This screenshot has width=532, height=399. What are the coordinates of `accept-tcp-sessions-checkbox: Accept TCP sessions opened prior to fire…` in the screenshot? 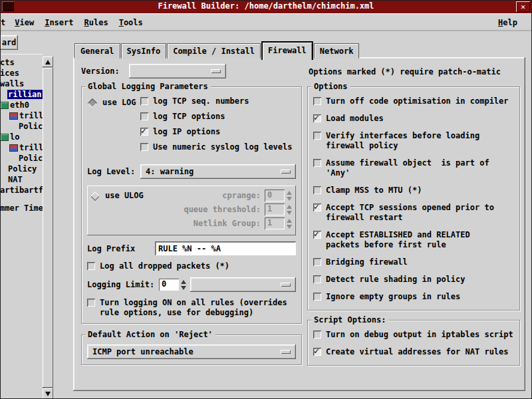 It's located at (414, 213).